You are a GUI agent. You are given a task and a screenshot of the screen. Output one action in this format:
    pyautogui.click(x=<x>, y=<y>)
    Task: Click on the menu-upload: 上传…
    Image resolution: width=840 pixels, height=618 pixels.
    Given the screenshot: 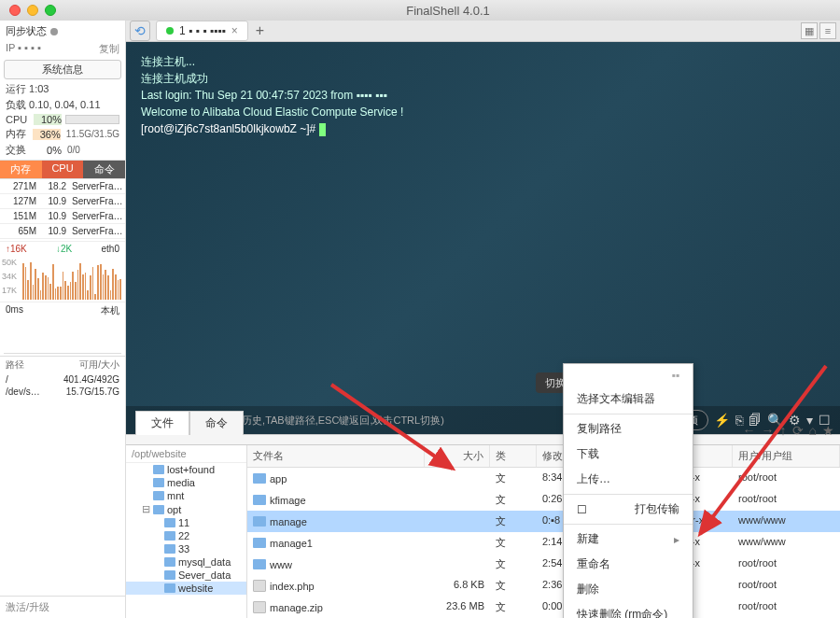 What is the action you would take?
    pyautogui.click(x=628, y=480)
    